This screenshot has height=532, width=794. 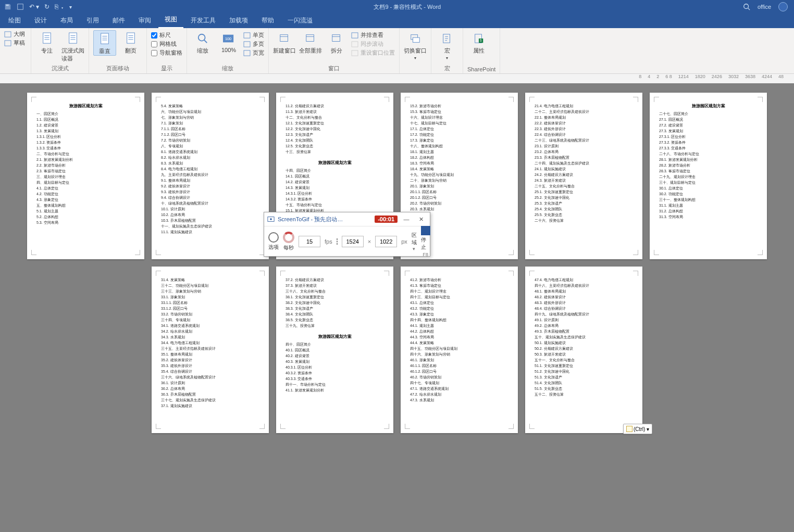 What do you see at coordinates (47, 43) in the screenshot?
I see `btn-专注: 专注` at bounding box center [47, 43].